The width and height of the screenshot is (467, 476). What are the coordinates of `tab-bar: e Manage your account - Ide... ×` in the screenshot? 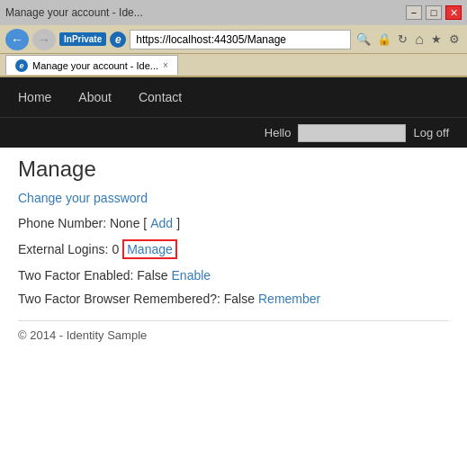 It's located at (234, 66).